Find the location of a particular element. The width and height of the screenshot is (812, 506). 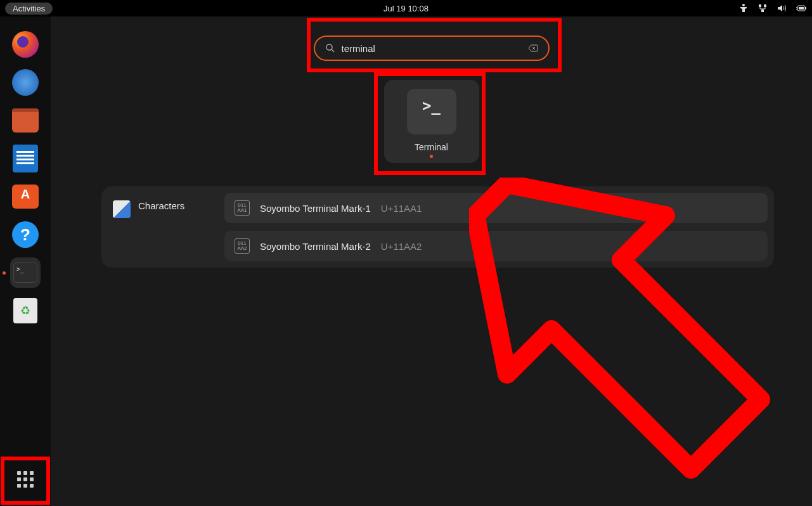

dock-item-software is located at coordinates (25, 197).